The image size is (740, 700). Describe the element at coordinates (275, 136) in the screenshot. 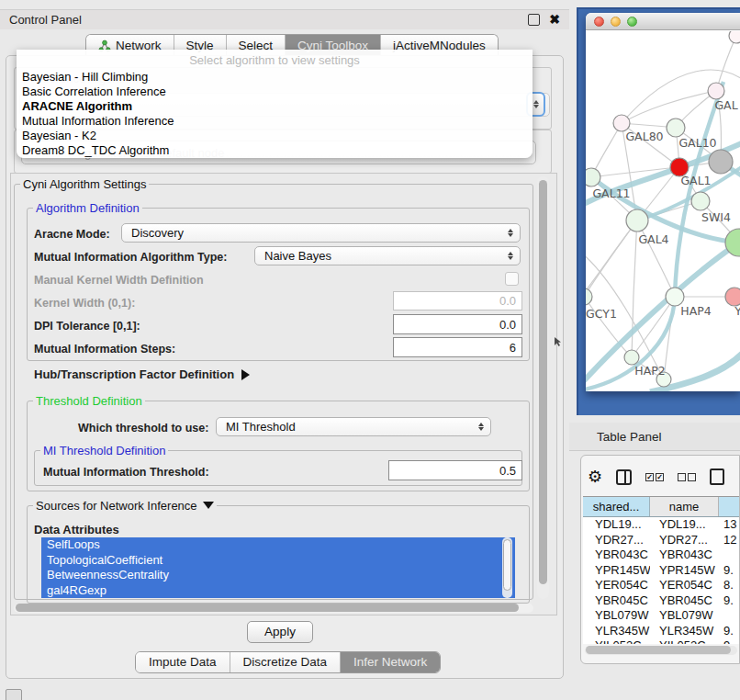

I see `algorithm-option: Bayesian - K2` at that location.